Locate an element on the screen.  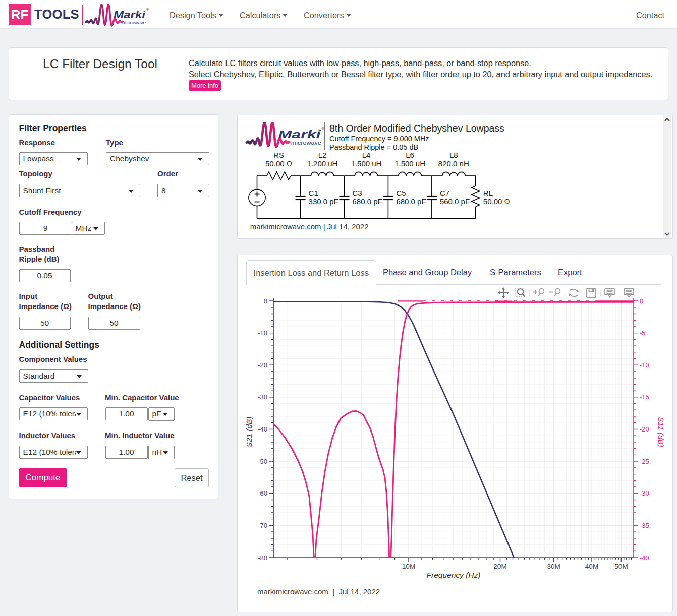
svg-text: S21 (dB) is located at coordinates (249, 432).